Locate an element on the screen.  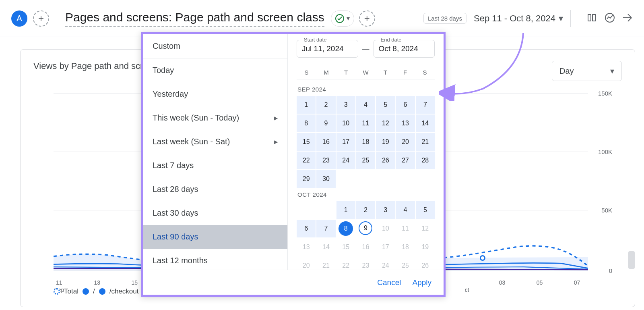
field-value: Jul 11, 2024 is located at coordinates (328, 49).